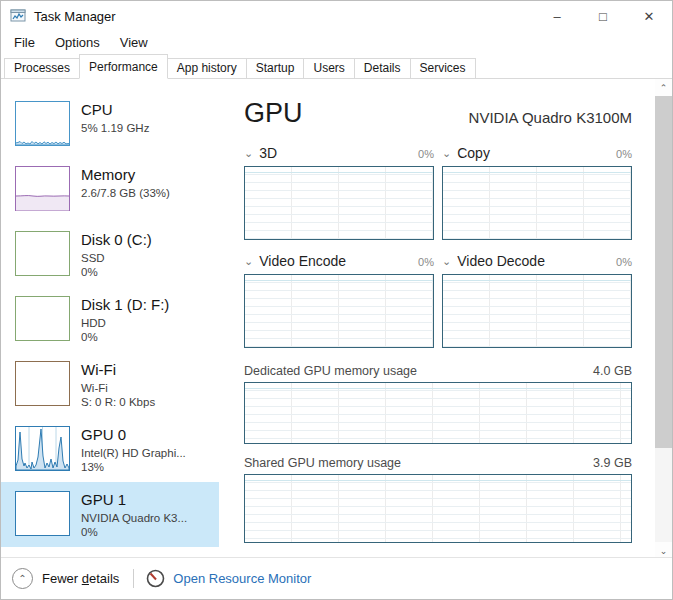 The width and height of the screenshot is (673, 600). I want to click on tab-details: Details, so click(382, 68).